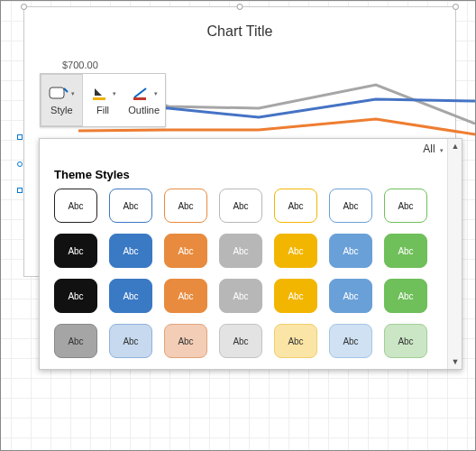  Describe the element at coordinates (100, 94) in the screenshot. I see `fill-icon` at that location.